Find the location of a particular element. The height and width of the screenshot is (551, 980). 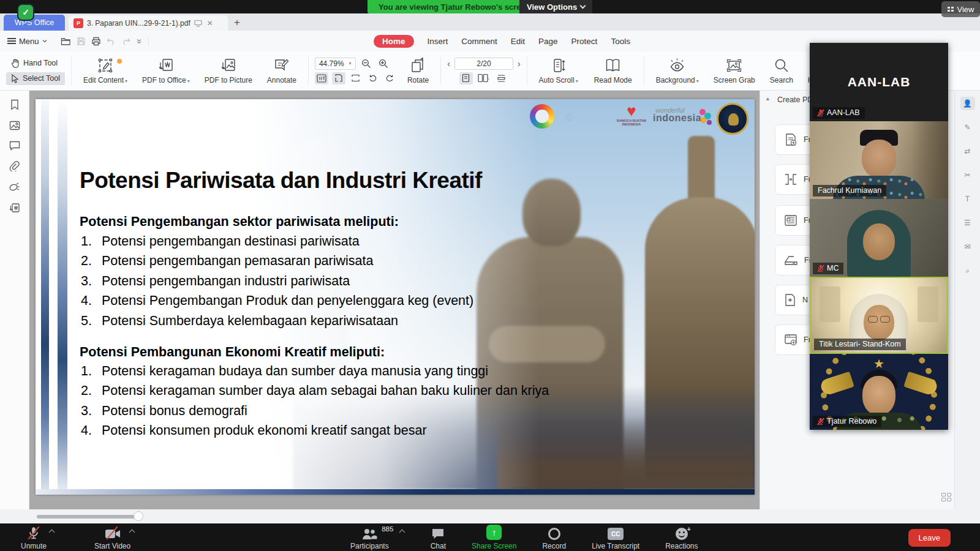

antivirus-shield-icon: ✓ is located at coordinates (26, 12).